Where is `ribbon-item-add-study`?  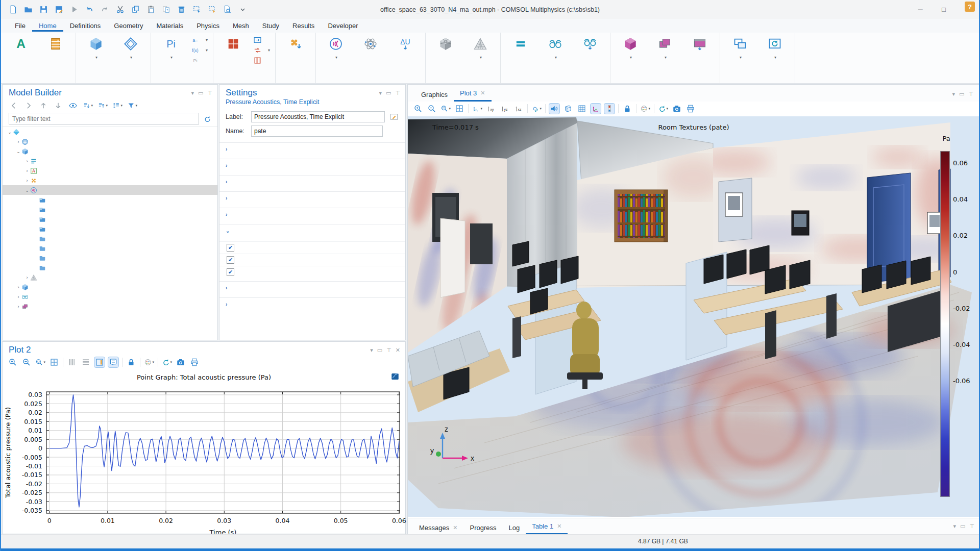
ribbon-item-add-study is located at coordinates (590, 54).